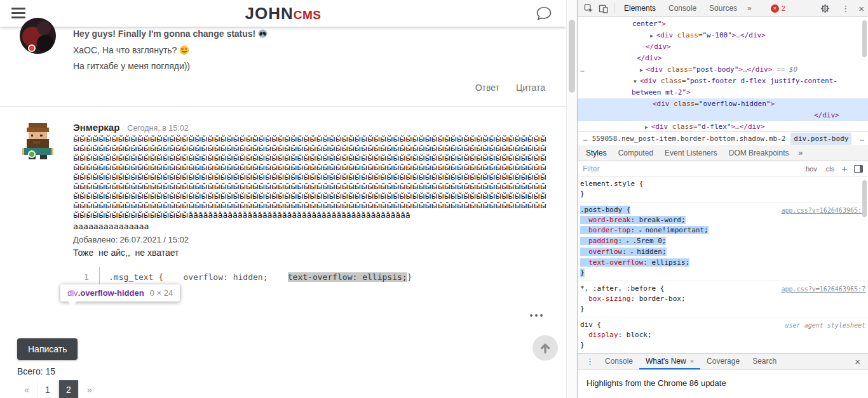 Image resolution: width=868 pixels, height=398 pixels. Describe the element at coordinates (692, 362) in the screenshot. I see `close-tab-icon: ×` at that location.